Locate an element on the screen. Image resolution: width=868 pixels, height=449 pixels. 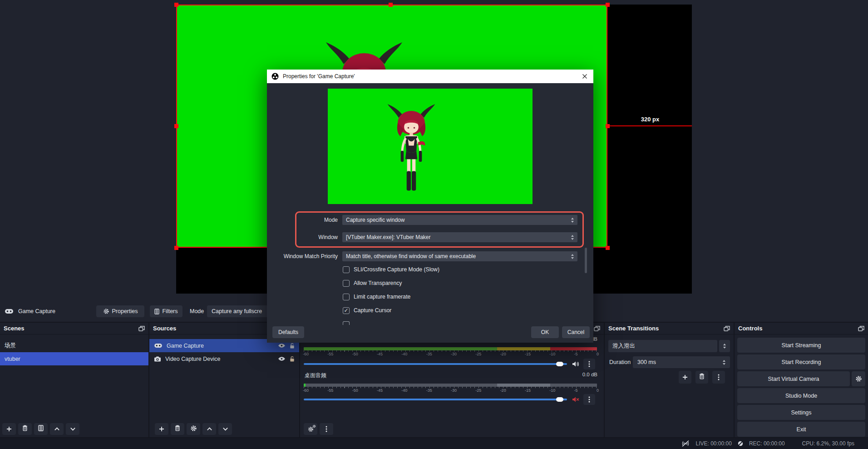
window-select: [VTuber Maker.exe]: VTuber Maker is located at coordinates (460, 237).